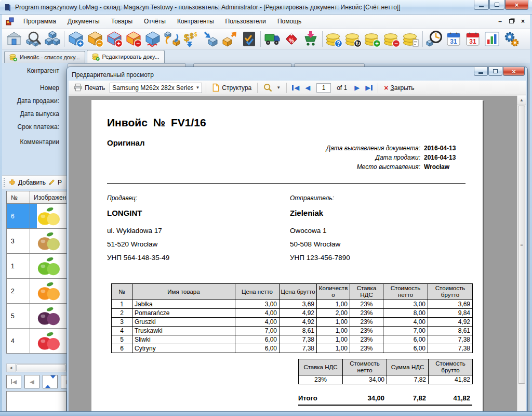  What do you see at coordinates (367, 305) in the screenshot?
I see `item-vat-rate: 23%` at bounding box center [367, 305].